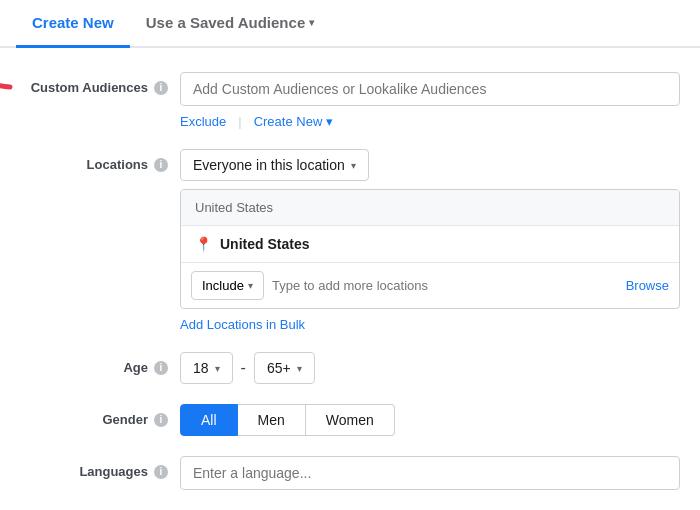 Image resolution: width=700 pixels, height=510 pixels. Describe the element at coordinates (206, 368) in the screenshot. I see `age-min-dropdown: 18 ▾` at that location.